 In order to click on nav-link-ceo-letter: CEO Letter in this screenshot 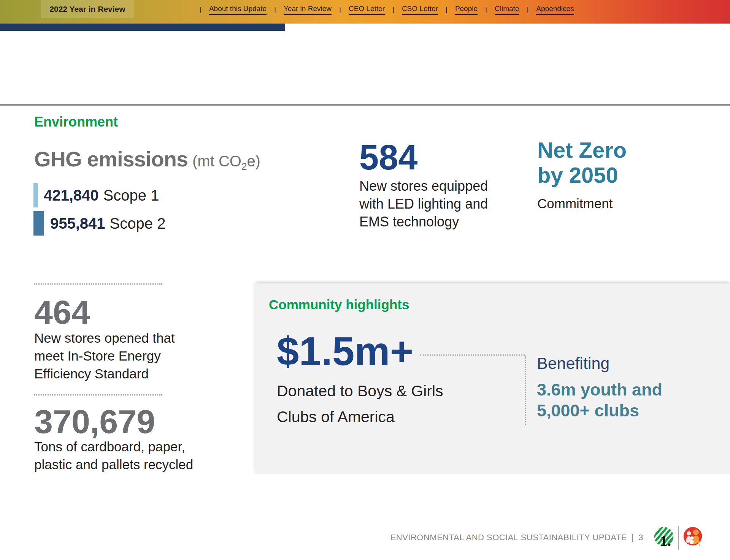, I will do `click(367, 10)`.